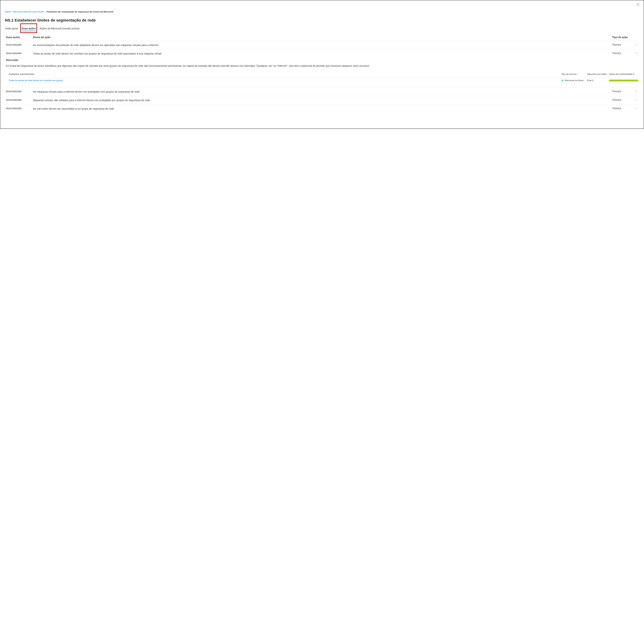  What do you see at coordinates (322, 109) in the screenshot?
I see `action-row: Automatizado As sub-redes devem ser asso…` at bounding box center [322, 109].